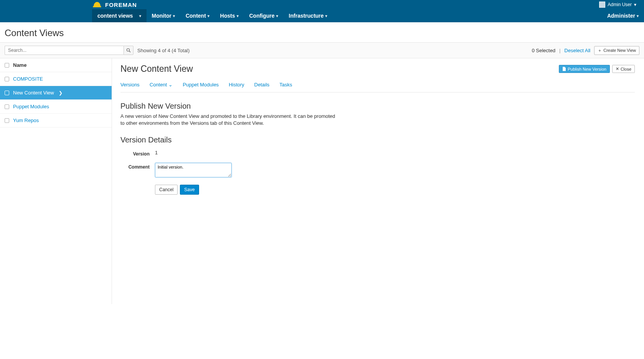  What do you see at coordinates (564, 69) in the screenshot?
I see `document-icon` at bounding box center [564, 69].